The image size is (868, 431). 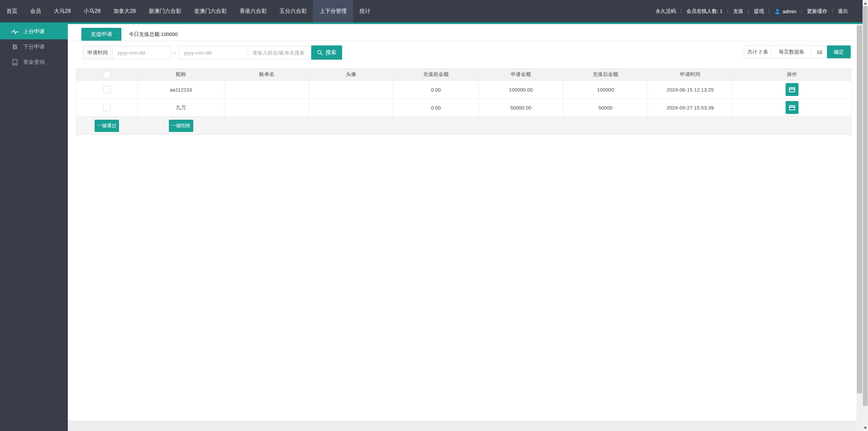 I want to click on cell-after-amount: 100000, so click(x=606, y=90).